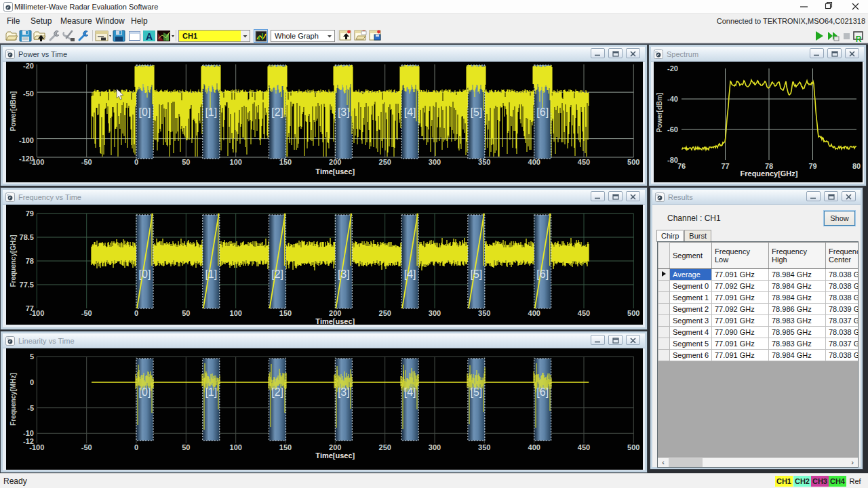 Image resolution: width=868 pixels, height=488 pixels. I want to click on svg-text: -60, so click(673, 129).